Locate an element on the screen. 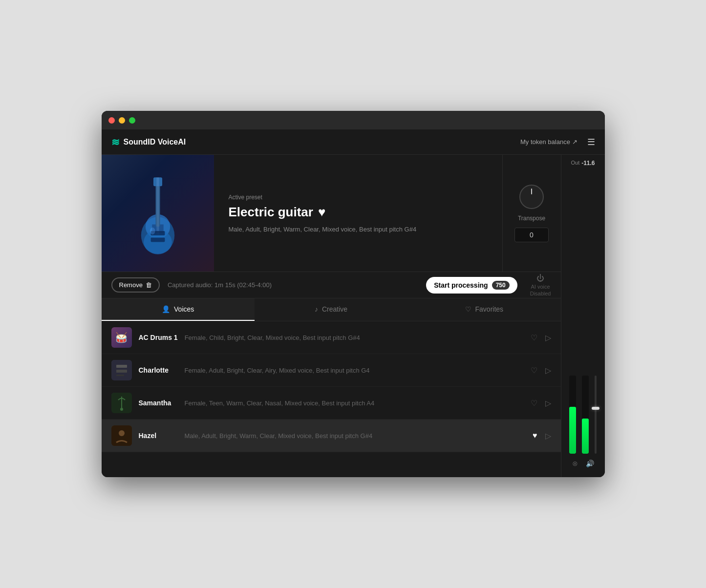 Image resolution: width=706 pixels, height=588 pixels. voice-tags-ac-drums: Female, Child, Bright, Clear, Mixed voic… is located at coordinates (354, 338).